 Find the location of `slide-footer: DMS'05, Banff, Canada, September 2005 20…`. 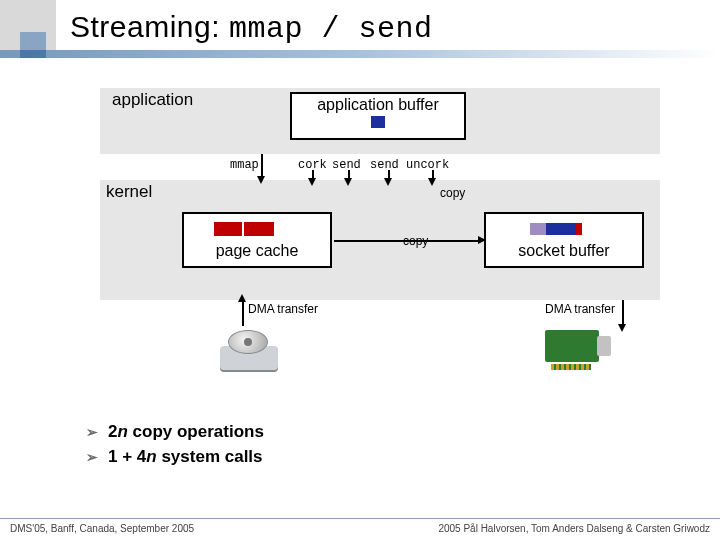

slide-footer: DMS'05, Banff, Canada, September 2005 20… is located at coordinates (360, 529).